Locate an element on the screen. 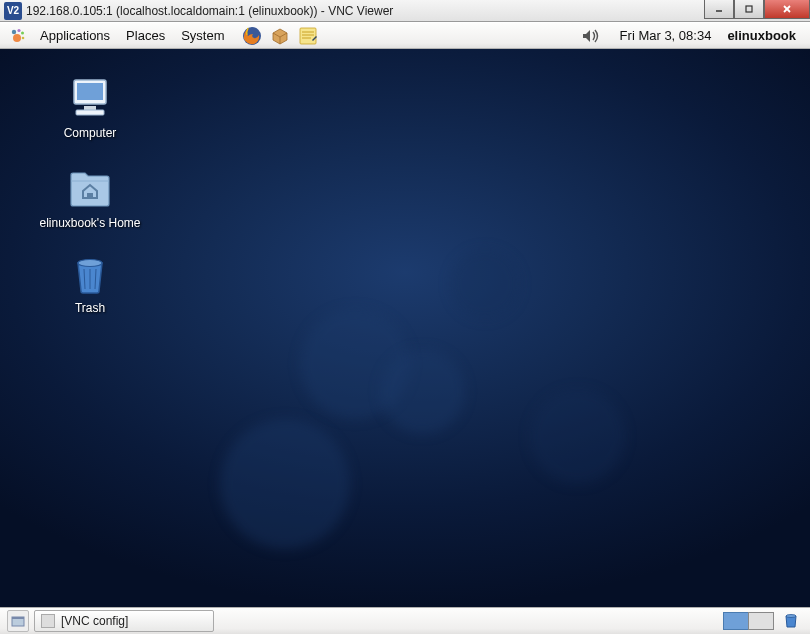 The image size is (810, 634). gnome-foot-icon is located at coordinates (18, 36).